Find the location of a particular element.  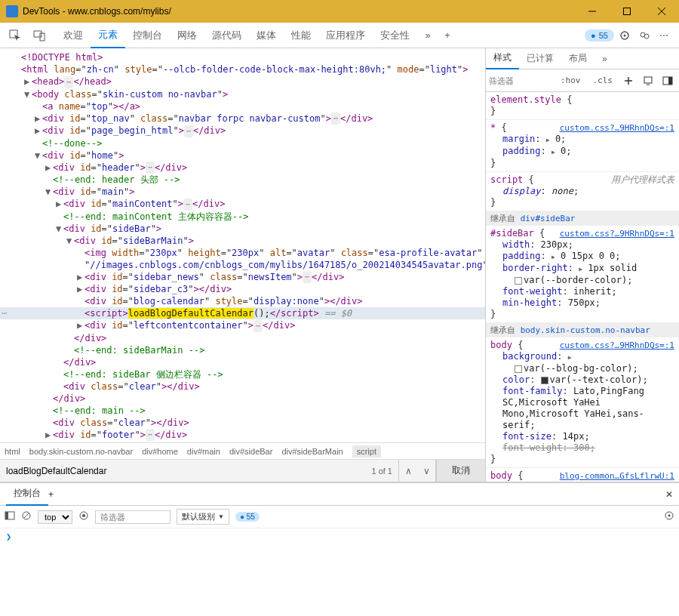

console-settings-icon is located at coordinates (669, 516).